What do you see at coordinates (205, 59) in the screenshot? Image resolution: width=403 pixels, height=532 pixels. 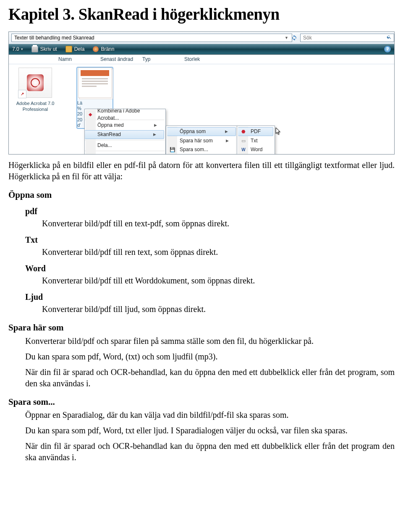 I see `col-size: Storlek` at bounding box center [205, 59].